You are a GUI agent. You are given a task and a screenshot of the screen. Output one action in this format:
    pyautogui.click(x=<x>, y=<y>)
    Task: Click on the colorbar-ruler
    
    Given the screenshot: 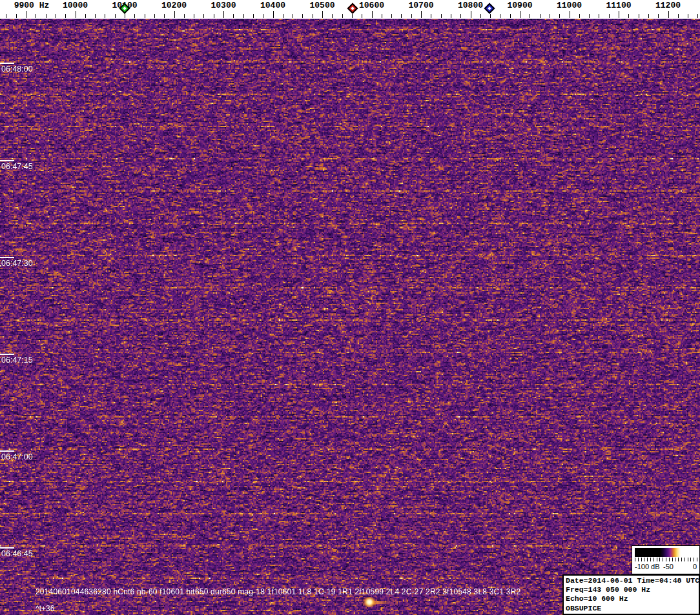 What is the action you would take?
    pyautogui.click(x=666, y=560)
    